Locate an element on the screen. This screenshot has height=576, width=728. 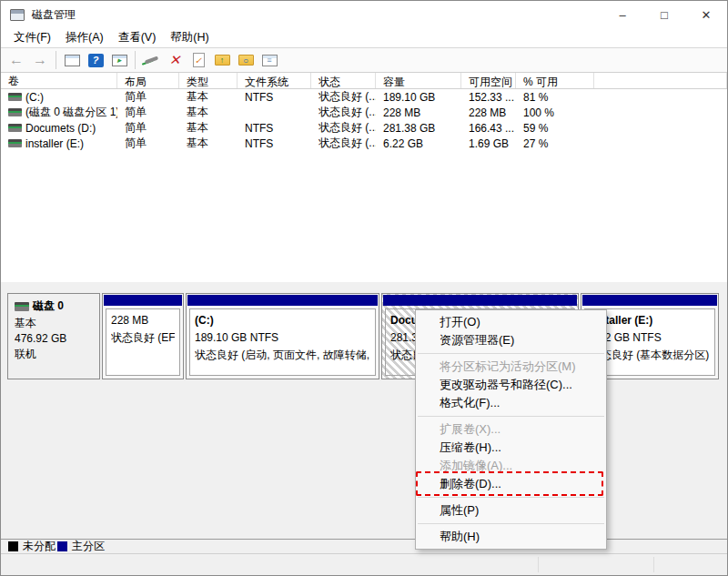
table-row: Documets (D:) 简单 基本 NTFS 状态良好 (... 281.3… is located at coordinates (364, 127).